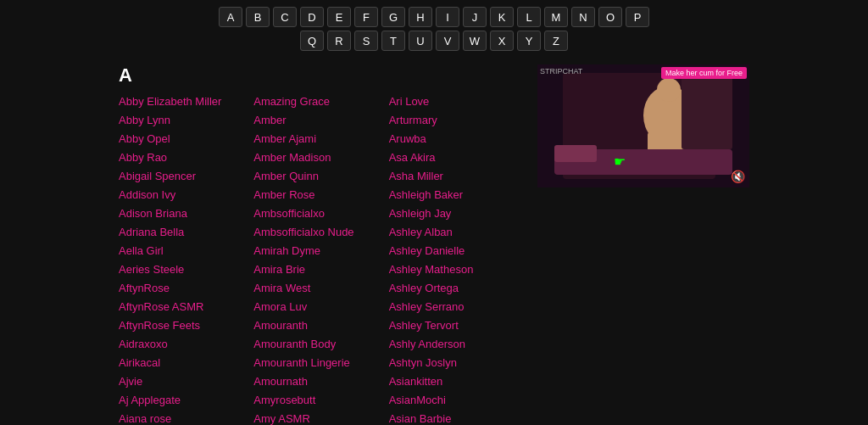 Image resolution: width=868 pixels, height=425 pixels. I want to click on alpha-btn-y: Y, so click(529, 41).